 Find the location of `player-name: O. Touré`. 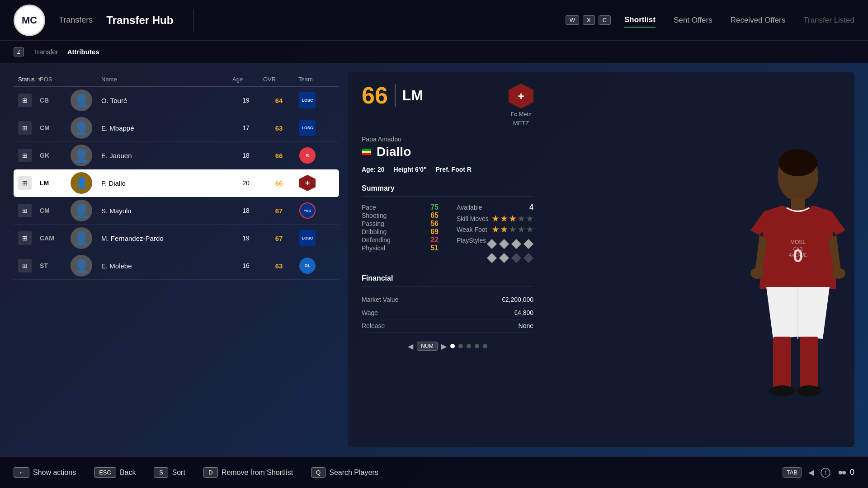

player-name: O. Touré is located at coordinates (165, 100).